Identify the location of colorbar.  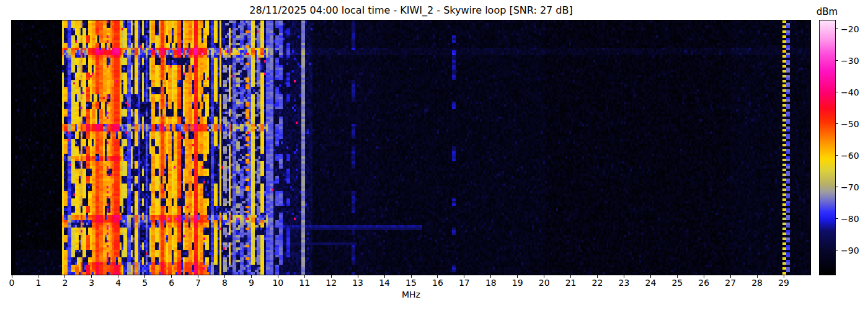
(827, 148).